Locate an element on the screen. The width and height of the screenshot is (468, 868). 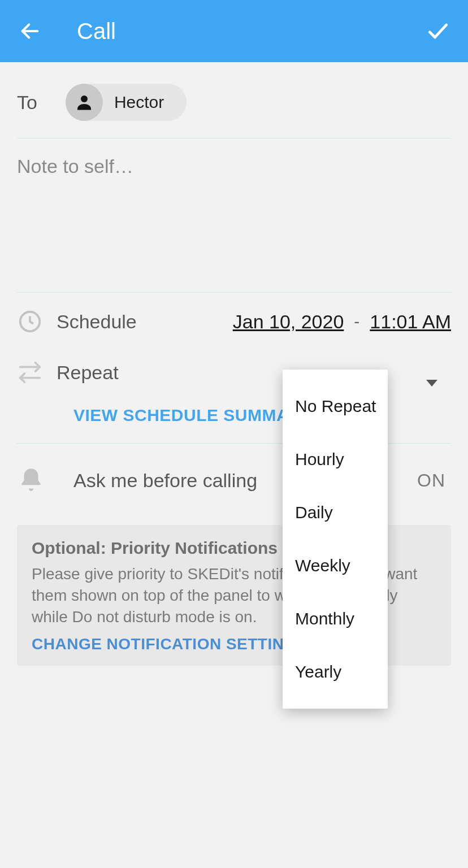
repeat-option-monthly: Monthly is located at coordinates (335, 619).